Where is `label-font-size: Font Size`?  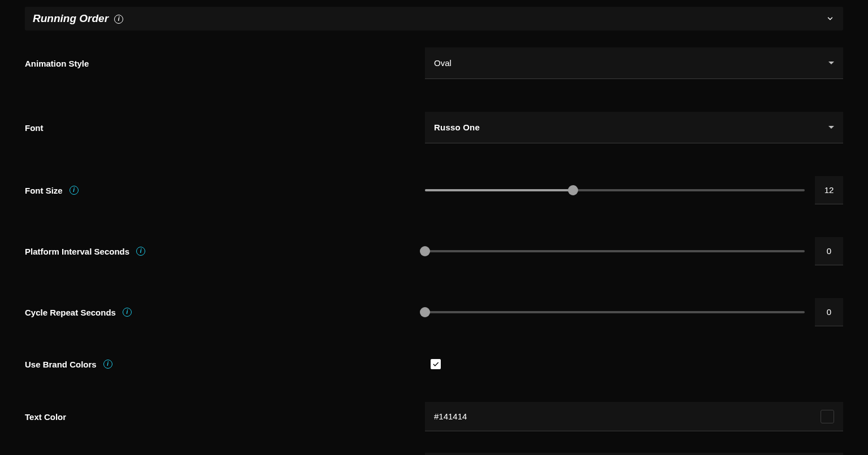 label-font-size: Font Size is located at coordinates (44, 191).